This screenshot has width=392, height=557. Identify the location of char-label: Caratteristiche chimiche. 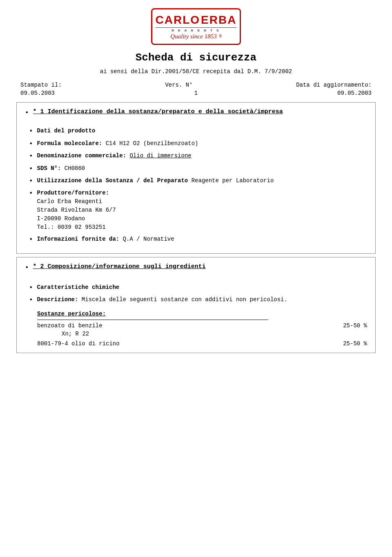
(202, 288).